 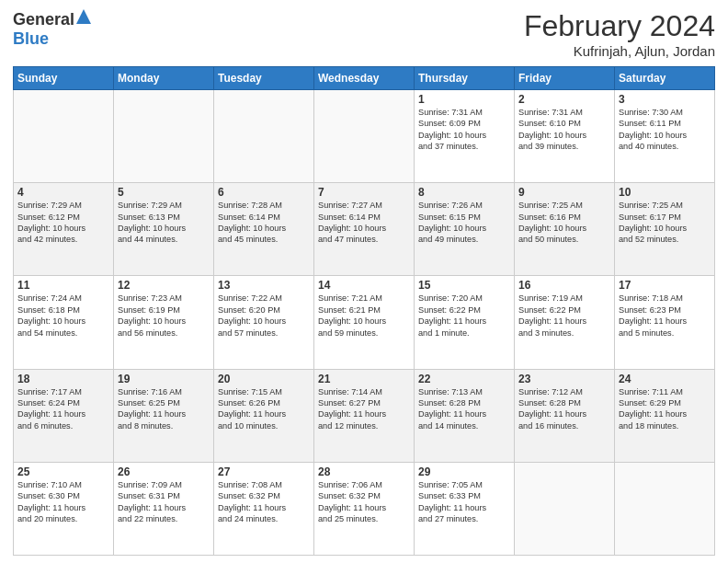 I want to click on day-number: 3, so click(x=665, y=99).